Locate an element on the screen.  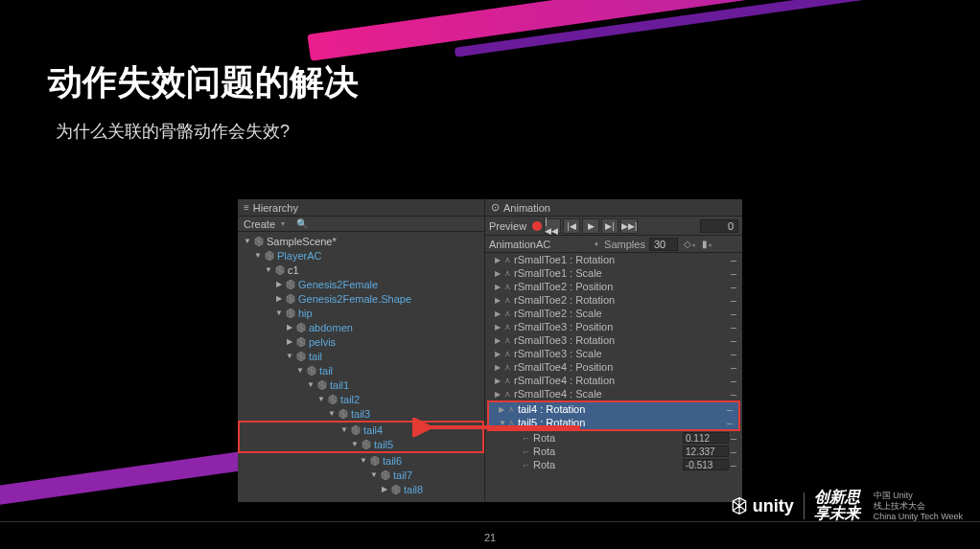
create-dropdown: Create is located at coordinates (259, 224).